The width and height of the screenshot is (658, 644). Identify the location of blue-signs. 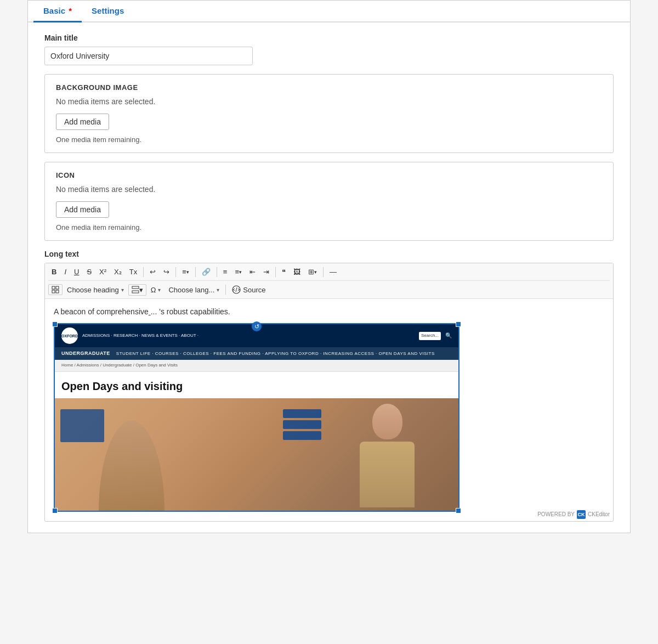
(302, 425).